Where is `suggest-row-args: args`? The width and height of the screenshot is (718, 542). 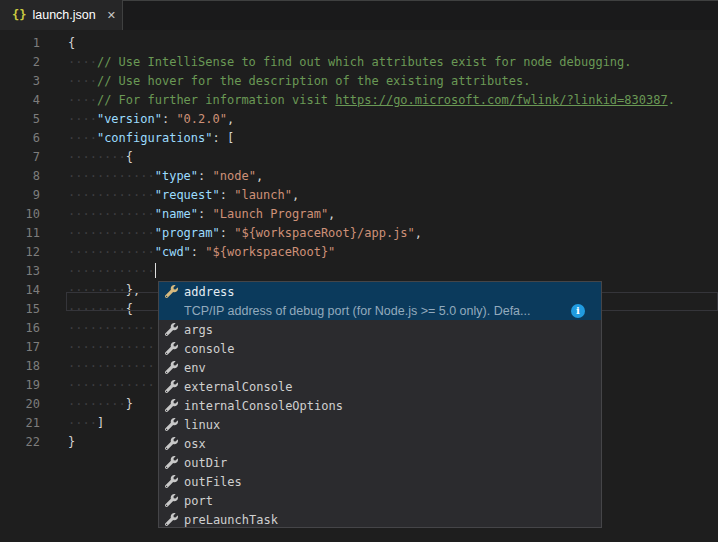 suggest-row-args: args is located at coordinates (380, 330).